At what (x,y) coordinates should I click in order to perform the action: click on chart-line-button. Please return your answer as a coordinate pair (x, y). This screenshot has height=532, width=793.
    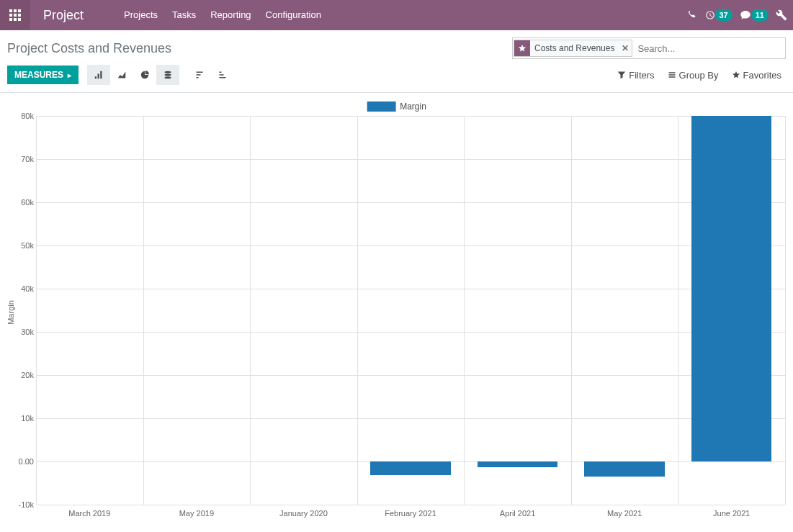
    Looking at the image, I should click on (122, 75).